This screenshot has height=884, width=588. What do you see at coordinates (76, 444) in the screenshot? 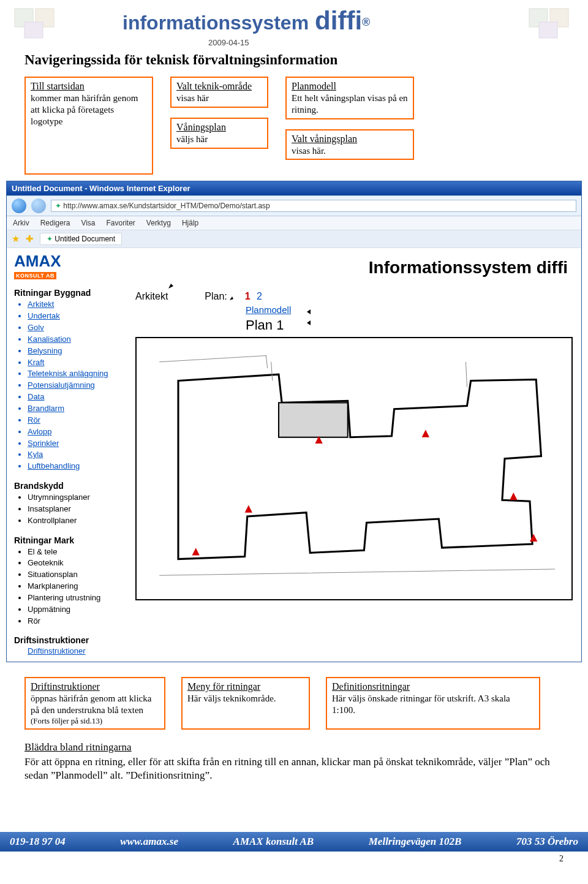
I see `sidebar-item: Sprinkler` at bounding box center [76, 444].